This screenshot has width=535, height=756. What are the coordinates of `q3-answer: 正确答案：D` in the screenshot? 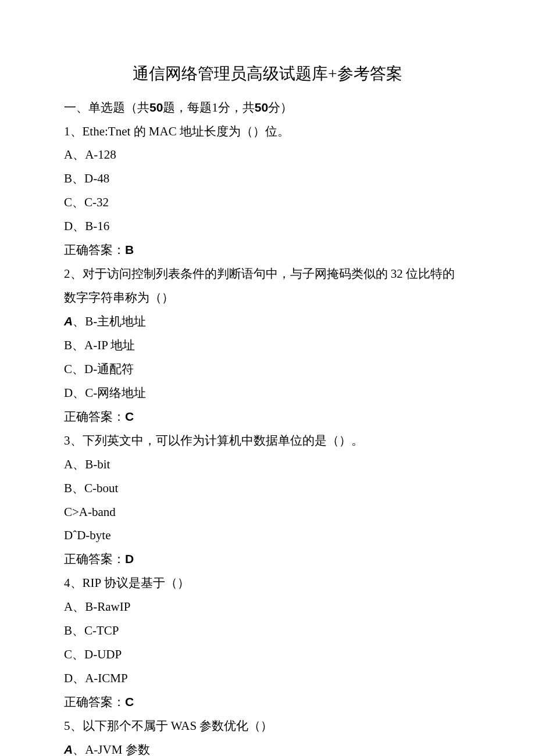 It's located at (268, 559).